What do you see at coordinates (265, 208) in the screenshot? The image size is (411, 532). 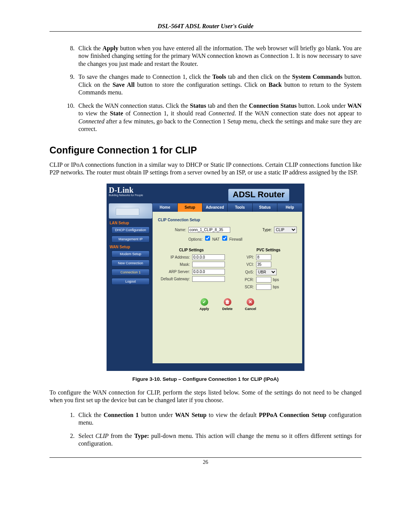 I see `tab-status: Status` at bounding box center [265, 208].